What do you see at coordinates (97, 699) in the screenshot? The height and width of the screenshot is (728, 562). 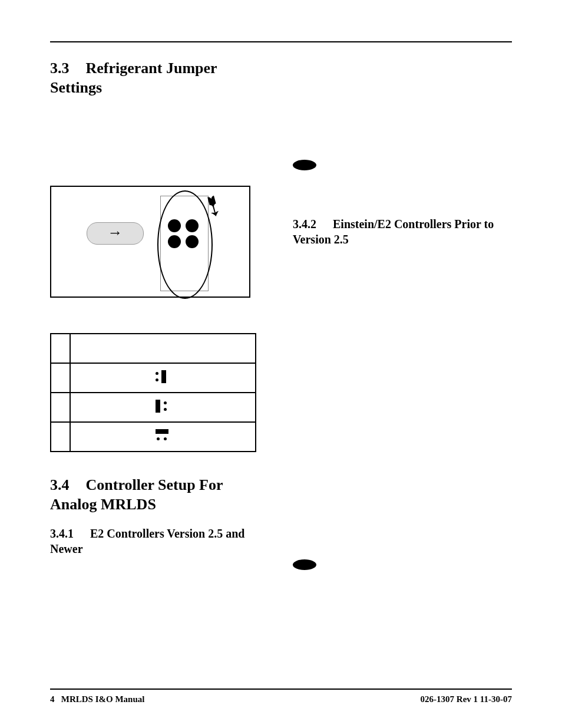 I see `footer-left: 4 MRLDS I&O Manual` at bounding box center [97, 699].